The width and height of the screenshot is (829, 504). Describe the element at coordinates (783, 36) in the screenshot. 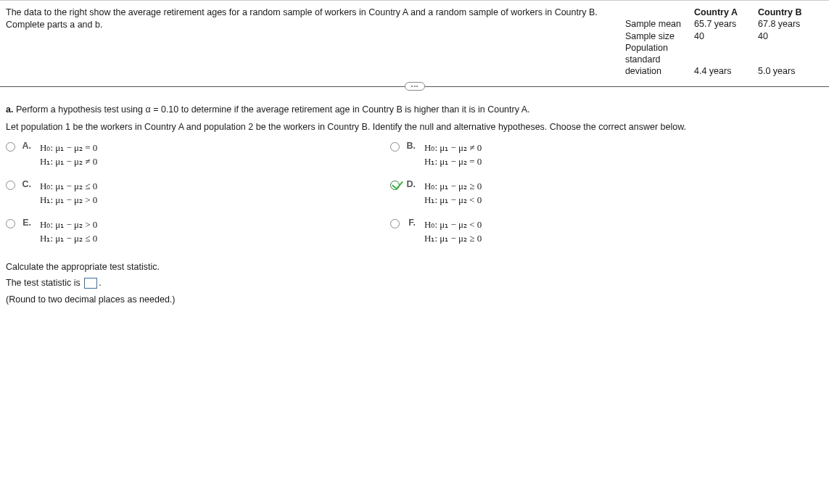

I see `col-b-size: 40` at that location.